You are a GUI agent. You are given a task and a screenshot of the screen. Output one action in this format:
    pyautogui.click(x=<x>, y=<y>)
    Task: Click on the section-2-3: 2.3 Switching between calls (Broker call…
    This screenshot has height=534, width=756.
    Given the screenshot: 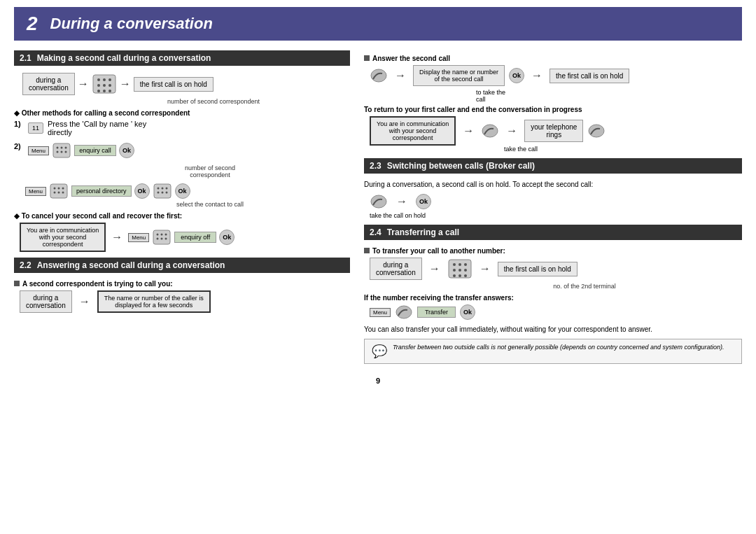 What is the action you would take?
    pyautogui.click(x=553, y=189)
    